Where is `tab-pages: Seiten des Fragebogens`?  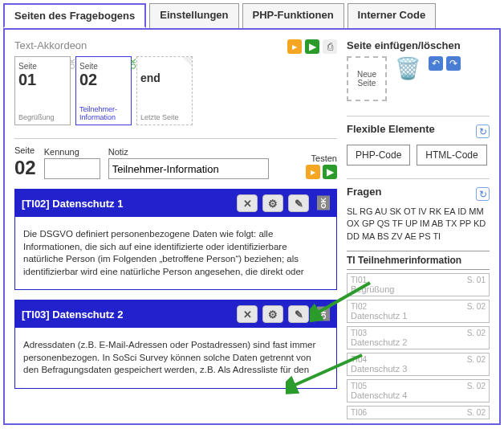 tab-pages: Seiten des Fragebogens is located at coordinates (75, 16).